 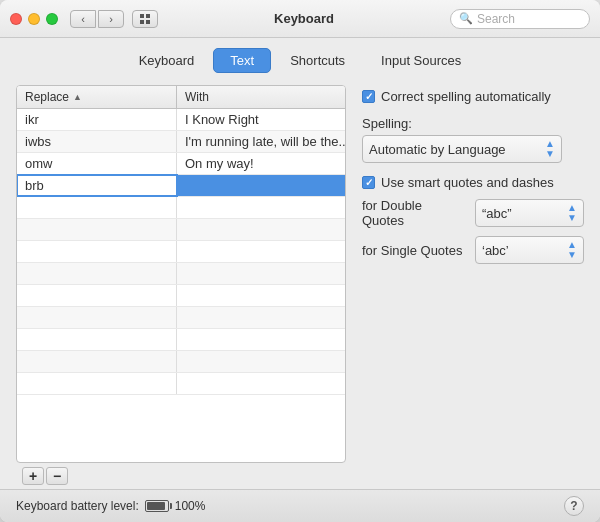 What do you see at coordinates (473, 96) in the screenshot?
I see `correct-spelling-row: Correct spelling automatically` at bounding box center [473, 96].